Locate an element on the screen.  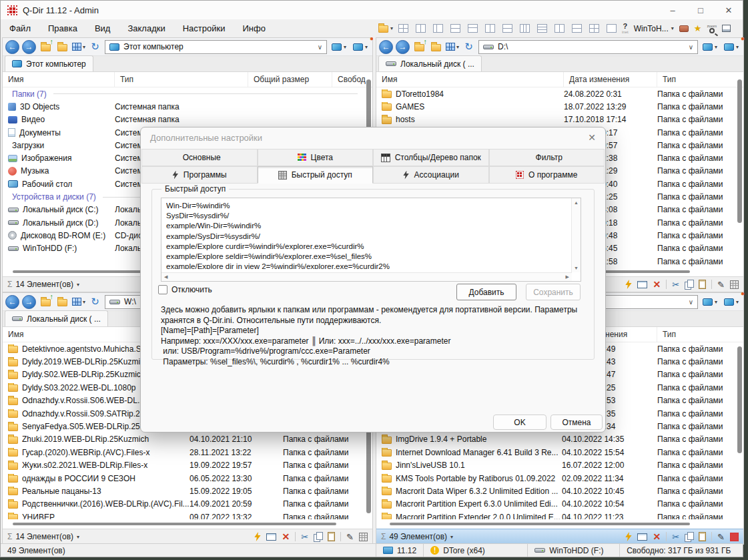
layout-two-horizontal-icon is located at coordinates (455, 28).